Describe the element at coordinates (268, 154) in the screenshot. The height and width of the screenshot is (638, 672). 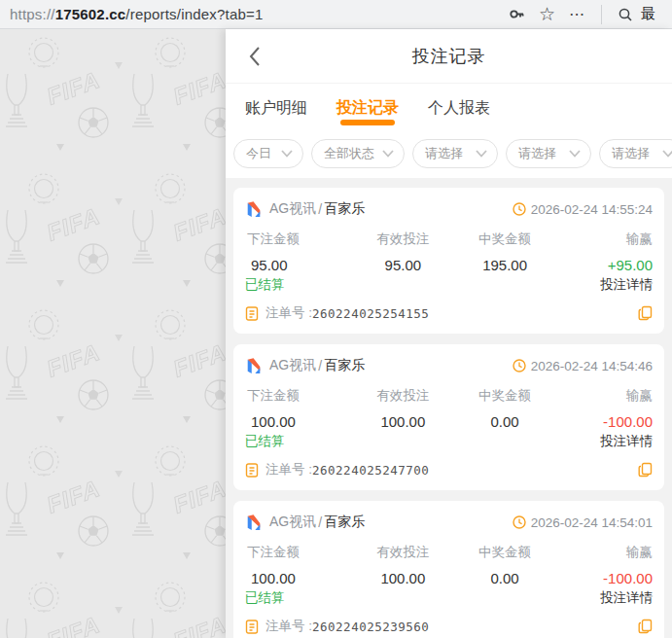
I see `filter-date-select: 今日` at that location.